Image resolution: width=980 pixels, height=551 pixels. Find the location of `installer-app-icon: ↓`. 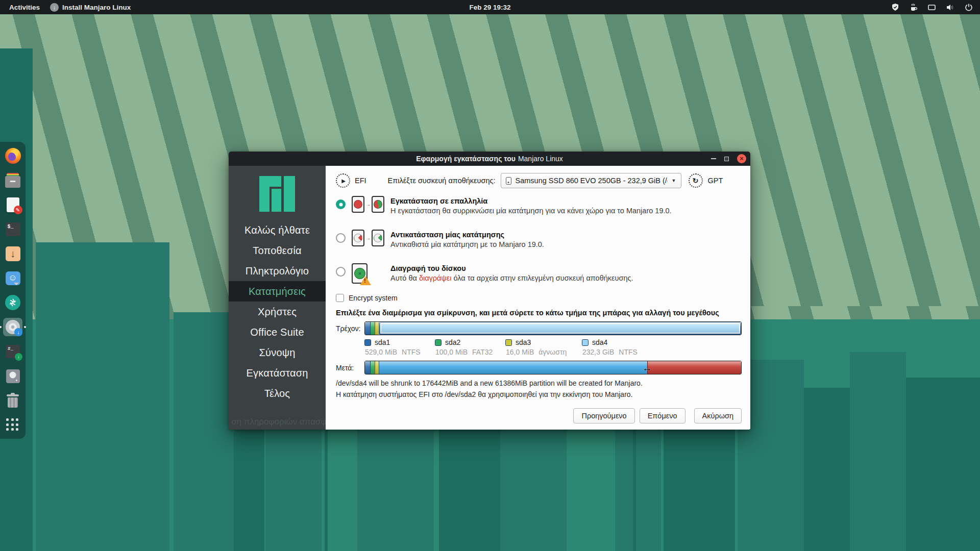

installer-app-icon: ↓ is located at coordinates (54, 7).